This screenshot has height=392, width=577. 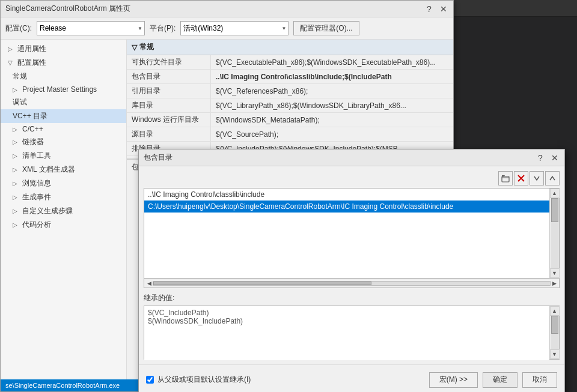 I want to click on hscroll-right-arrow: ▶, so click(x=554, y=283).